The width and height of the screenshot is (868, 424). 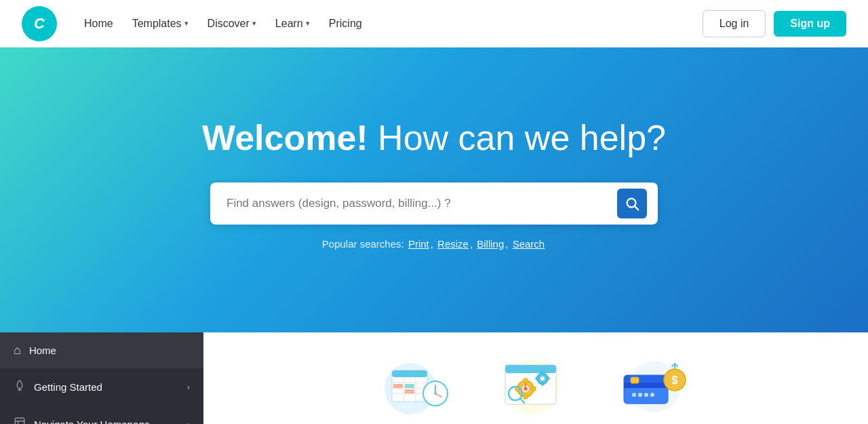 What do you see at coordinates (92, 421) in the screenshot?
I see `sidebar-navigate-label: Navigate Your Homepage` at bounding box center [92, 421].